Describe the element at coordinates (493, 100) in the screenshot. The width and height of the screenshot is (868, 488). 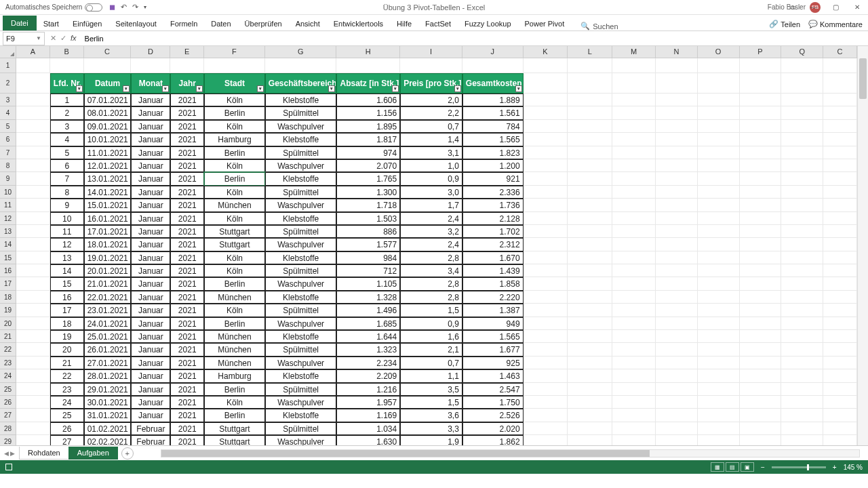
I see `table-cell: 1.889` at that location.